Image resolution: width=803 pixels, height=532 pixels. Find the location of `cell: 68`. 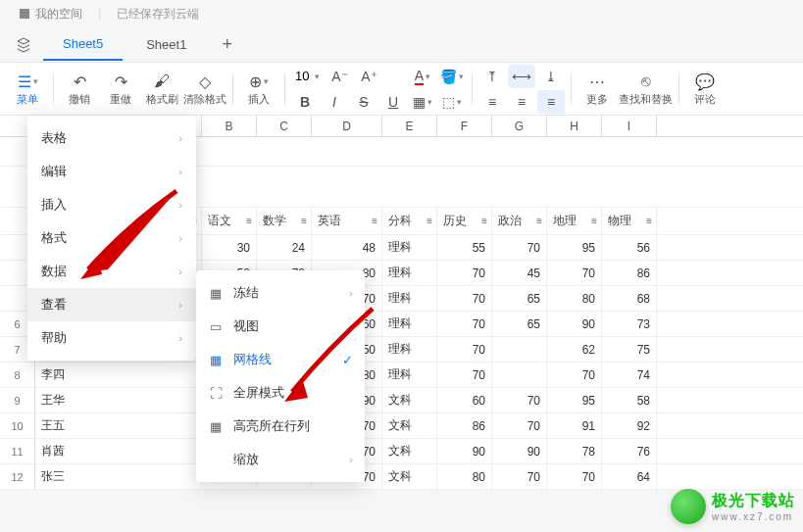

cell: 68 is located at coordinates (629, 298).